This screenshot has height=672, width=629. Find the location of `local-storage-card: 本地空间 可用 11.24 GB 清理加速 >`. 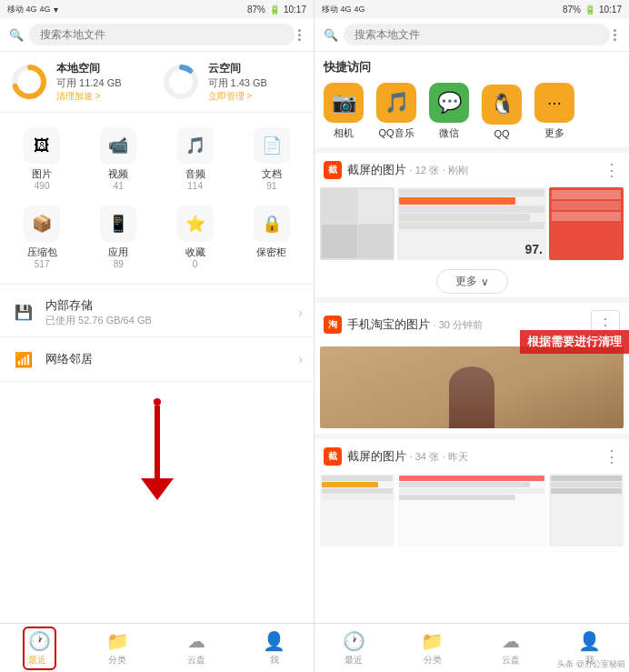

local-storage-card: 本地空间 可用 11.24 GB 清理加速 > is located at coordinates (82, 82).